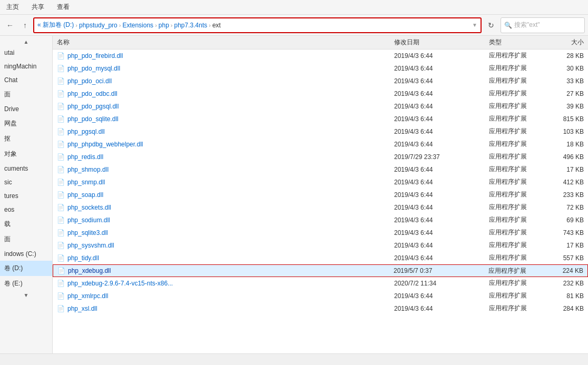  What do you see at coordinates (26, 95) in the screenshot?
I see `sidebar-item-3: 面` at bounding box center [26, 95].